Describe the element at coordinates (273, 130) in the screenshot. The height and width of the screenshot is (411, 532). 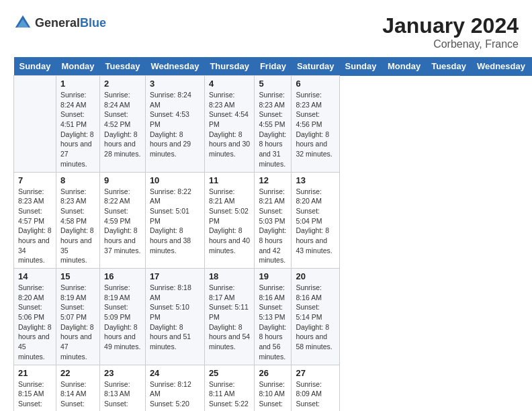
I see `day-detail: Sunrise: 8:23 AMSunset: 4:55 PMDaylight:…` at that location.